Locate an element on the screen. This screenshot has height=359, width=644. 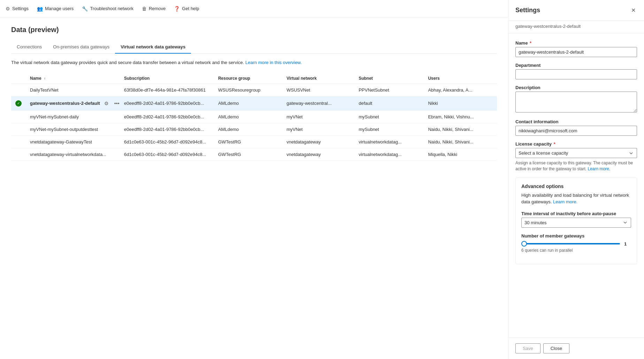
name-form-group: Name * is located at coordinates (576, 49).